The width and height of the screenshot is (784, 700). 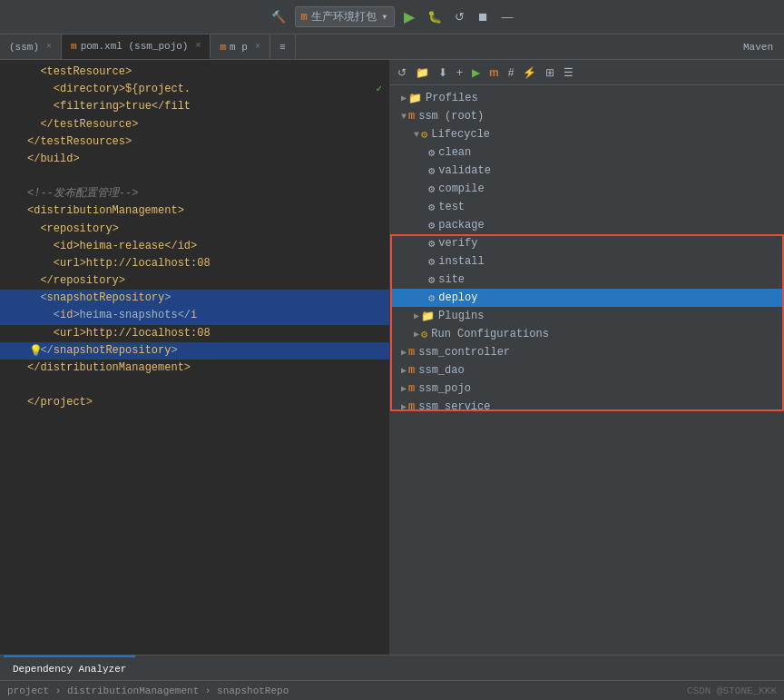 What do you see at coordinates (587, 261) in the screenshot?
I see `tree-item-install: ⚙ install` at bounding box center [587, 261].